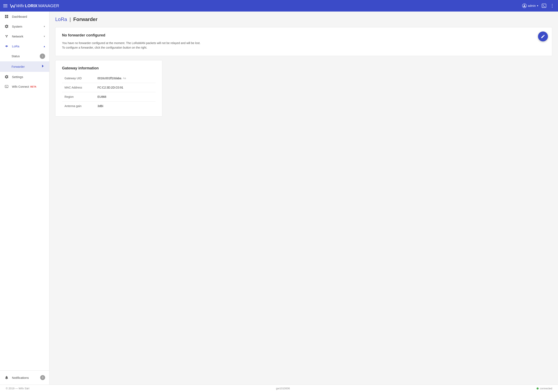 The image size is (558, 392). Describe the element at coordinates (279, 388) in the screenshot. I see `footer: © 2019 — Wifx Sàrl gw1010006 connected` at that location.